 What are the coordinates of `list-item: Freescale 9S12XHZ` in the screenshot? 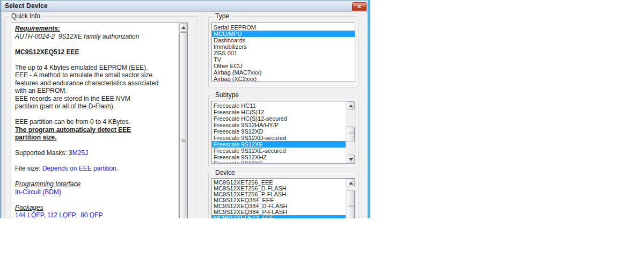 It's located at (279, 157).